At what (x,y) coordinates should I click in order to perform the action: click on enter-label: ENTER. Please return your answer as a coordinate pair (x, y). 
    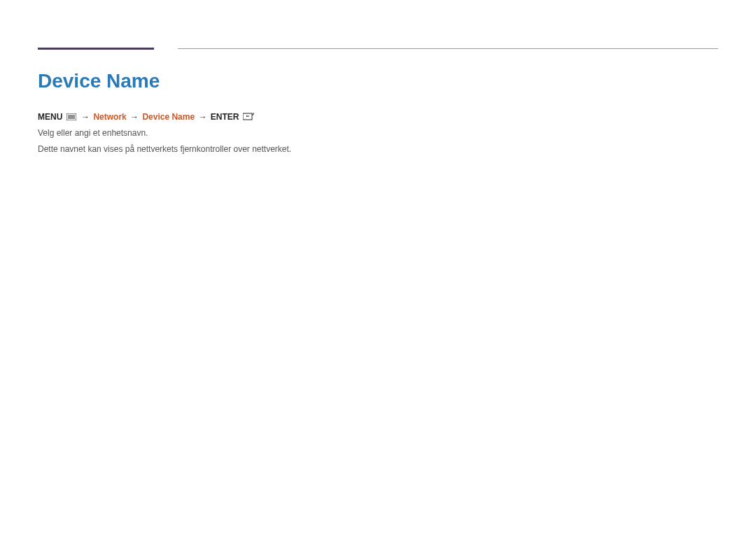
    Looking at the image, I should click on (225, 117).